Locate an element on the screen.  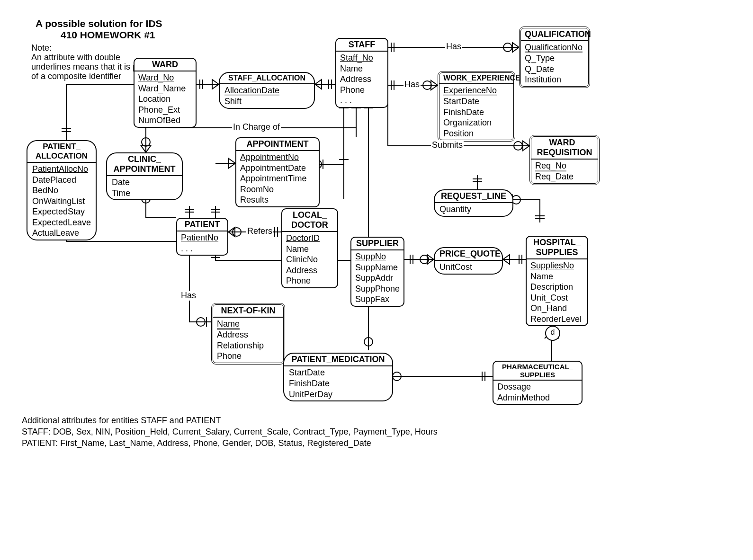
entity-pharmaceutical-supplies: PHARMACEUTICAL_ SUPPLIES Dossage AdminMe… is located at coordinates (538, 382).